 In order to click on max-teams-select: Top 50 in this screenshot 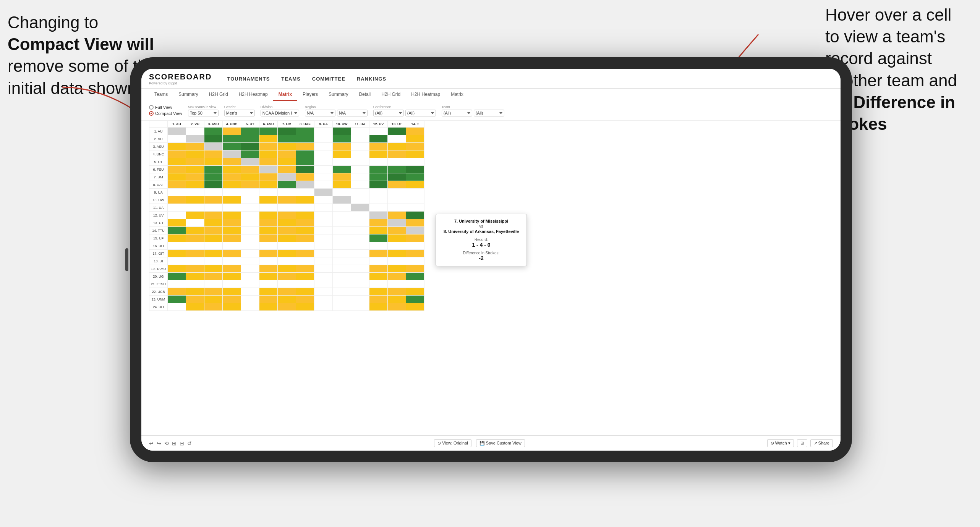, I will do `click(203, 113)`.